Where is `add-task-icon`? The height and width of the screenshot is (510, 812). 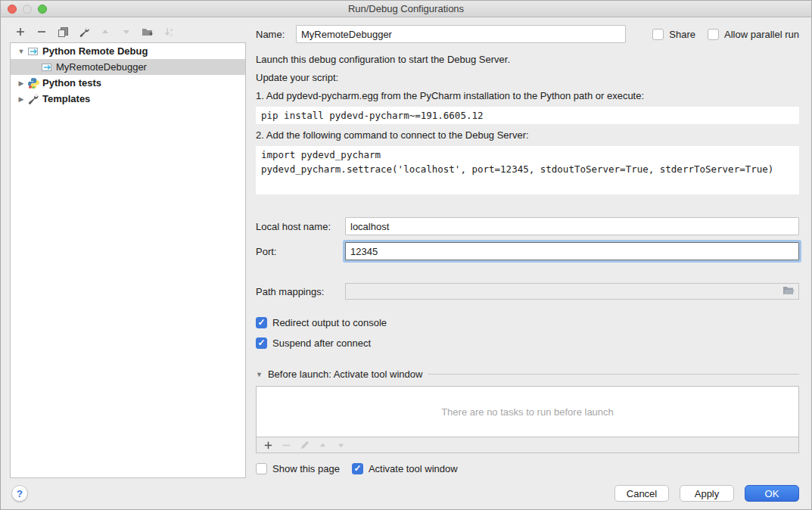
add-task-icon is located at coordinates (268, 445).